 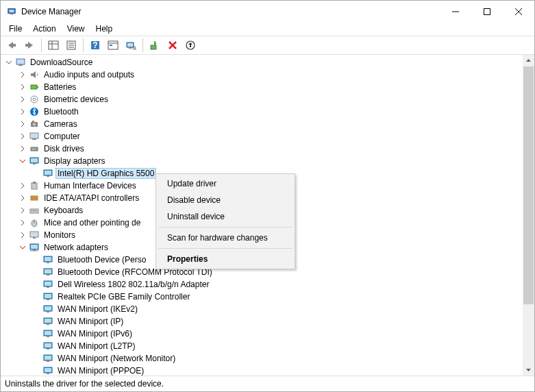 What do you see at coordinates (12, 45) in the screenshot?
I see `back-button` at bounding box center [12, 45].